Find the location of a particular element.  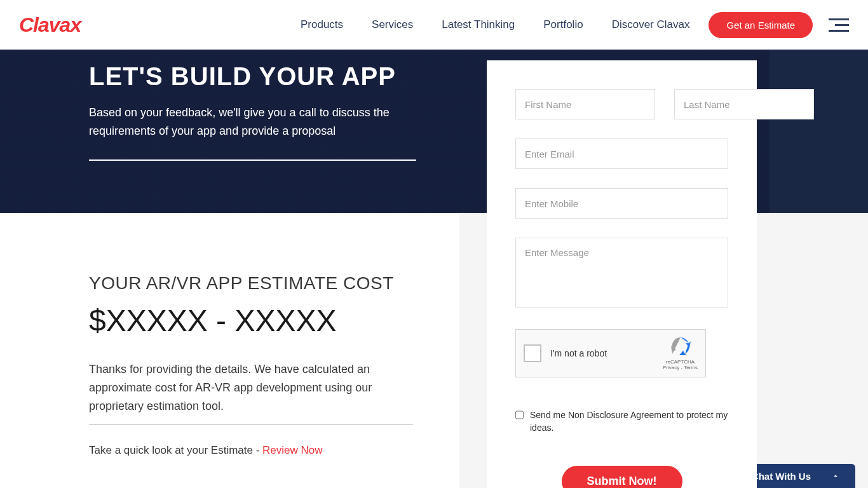

email-input is located at coordinates (621, 154).